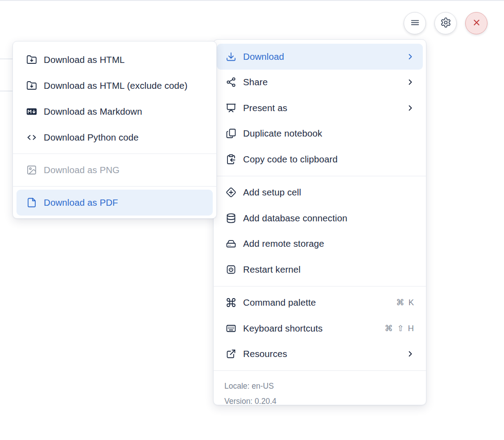  I want to click on menu-item-present-as: Present as, so click(320, 108).